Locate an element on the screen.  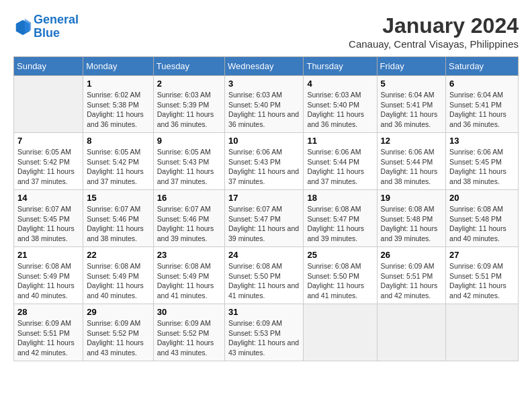
day-info: Sunrise: 6:07 AM Sunset: 5:47 PM Dayligh… is located at coordinates (264, 224).